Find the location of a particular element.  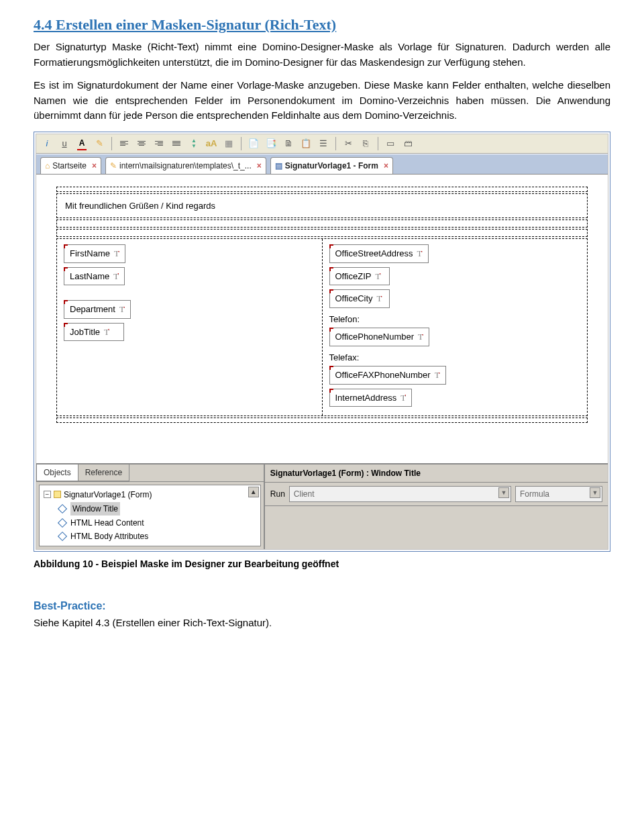

field-firstname: FirstNameT• is located at coordinates (95, 254).